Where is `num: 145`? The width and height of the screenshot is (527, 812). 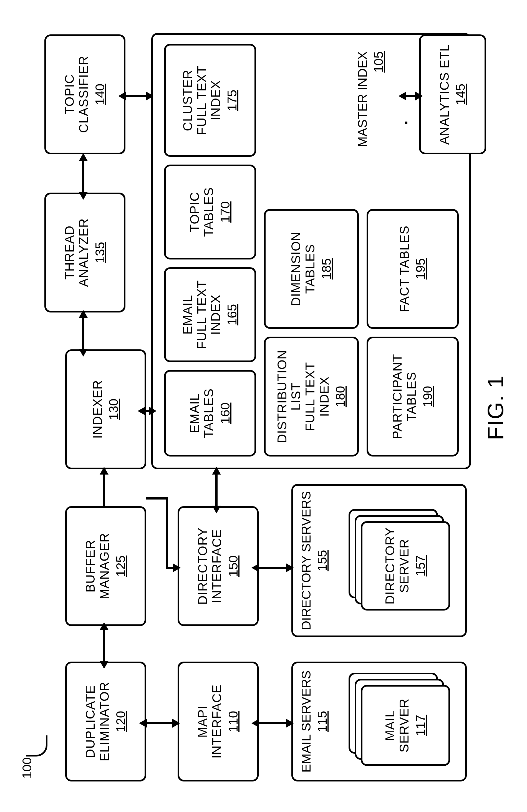
num: 145 is located at coordinates (460, 95).